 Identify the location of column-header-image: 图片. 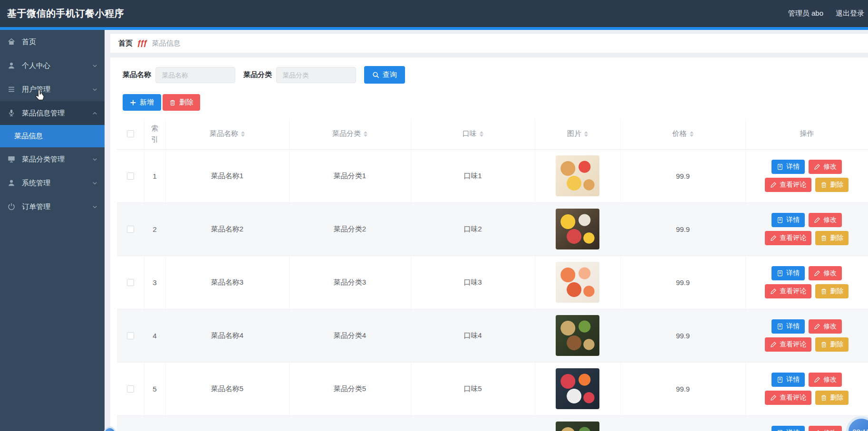
(578, 134).